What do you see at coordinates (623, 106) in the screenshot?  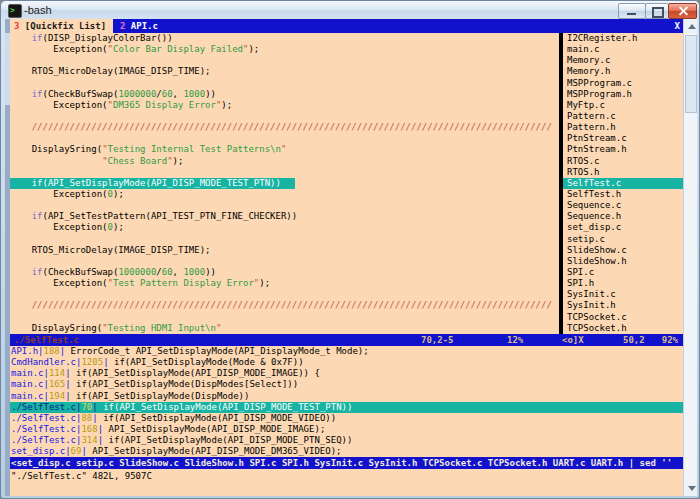 I see `file-item: MyFtp.c` at bounding box center [623, 106].